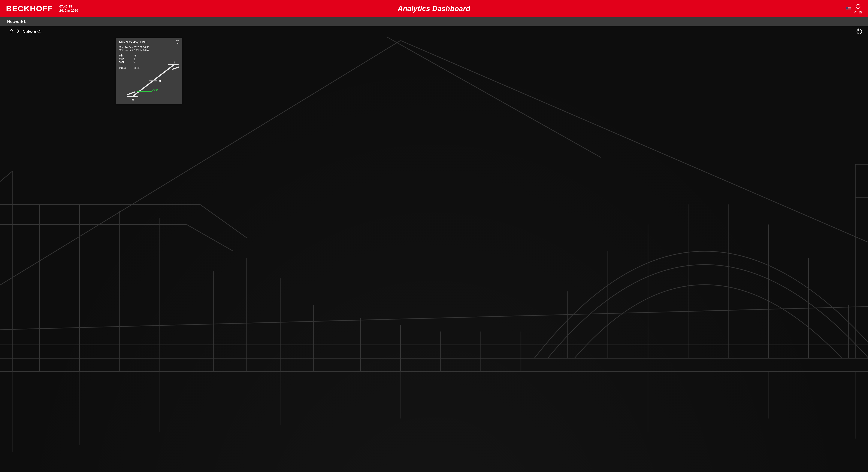 This screenshot has height=472, width=868. I want to click on min-timestamp: Min: 24. Jan 2020 07:34:58, so click(149, 47).